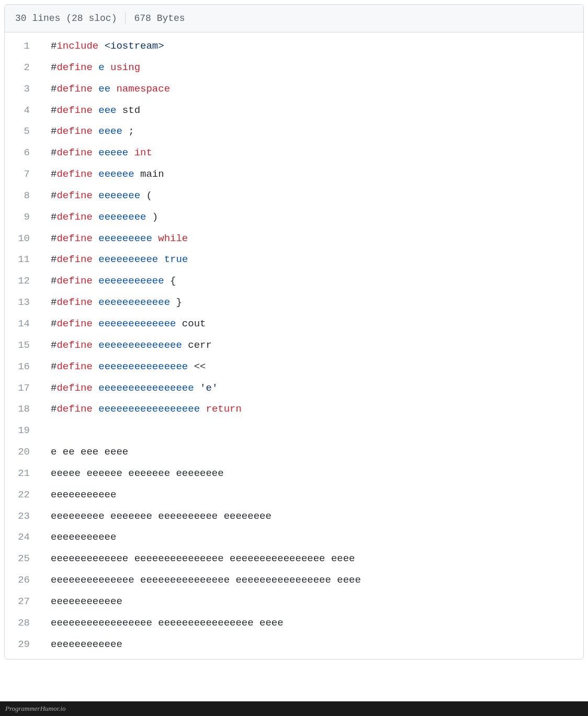  Describe the element at coordinates (140, 345) in the screenshot. I see `code-token: eeeeeeeeeeeeee` at that location.